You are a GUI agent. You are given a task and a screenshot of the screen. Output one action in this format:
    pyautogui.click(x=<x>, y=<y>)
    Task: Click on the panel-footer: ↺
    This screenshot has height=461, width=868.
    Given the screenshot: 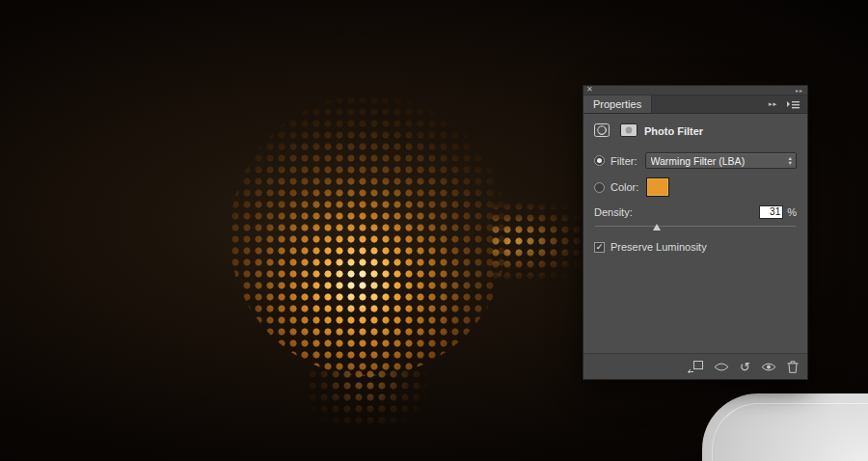 What is the action you would take?
    pyautogui.click(x=695, y=366)
    